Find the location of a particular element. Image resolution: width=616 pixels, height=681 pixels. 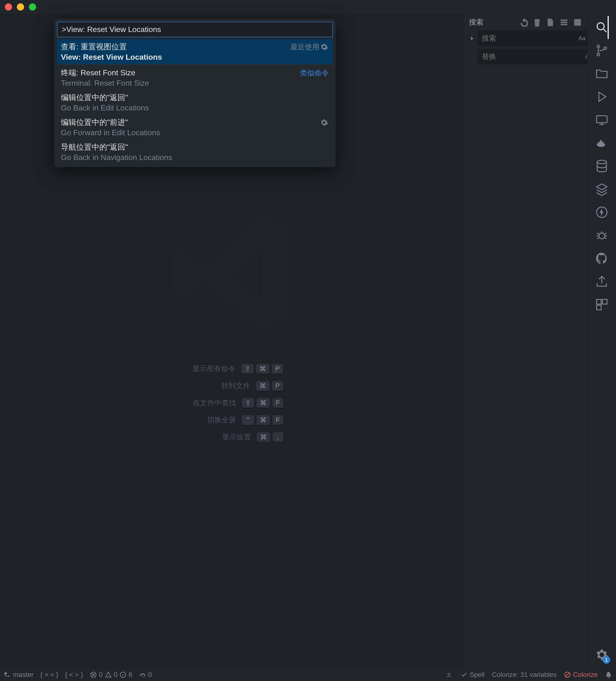

welcome-shortcut-row: 切换全屏⌃⌘F is located at coordinates (232, 420).